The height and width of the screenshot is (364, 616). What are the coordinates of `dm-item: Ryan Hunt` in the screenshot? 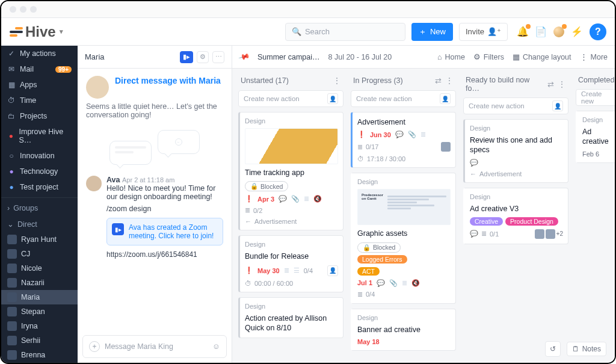 It's located at (40, 239).